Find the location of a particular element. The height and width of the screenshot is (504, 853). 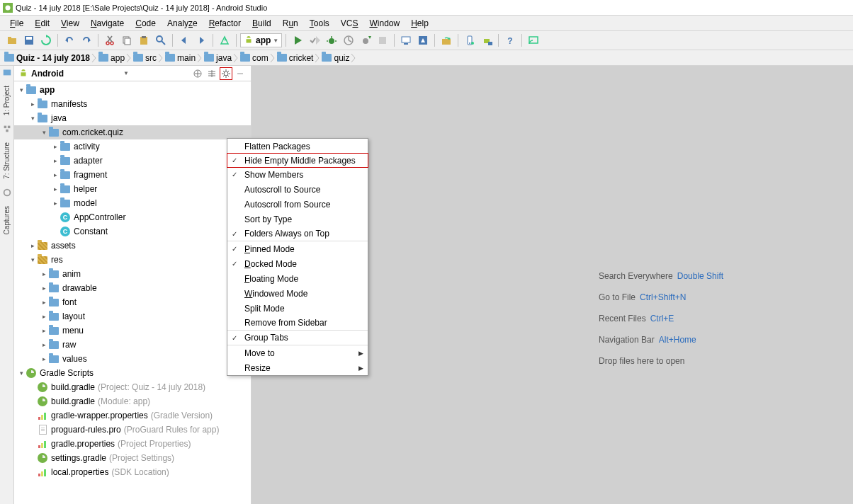

project-tab-icon is located at coordinates (7, 72).